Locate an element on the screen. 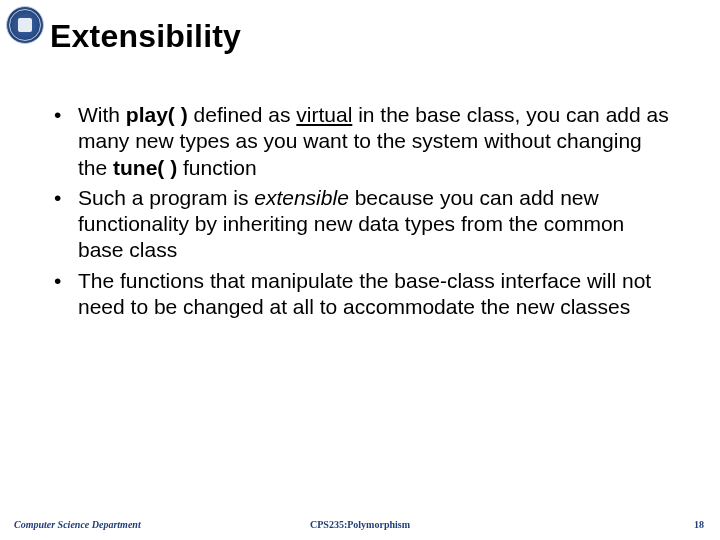  bold-text: tune( ) is located at coordinates (145, 168).